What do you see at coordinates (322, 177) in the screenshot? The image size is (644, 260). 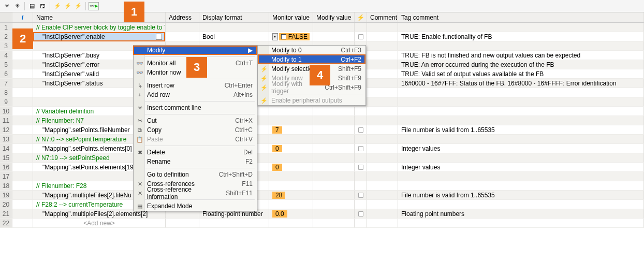 I see `table-row: 17` at bounding box center [322, 177].